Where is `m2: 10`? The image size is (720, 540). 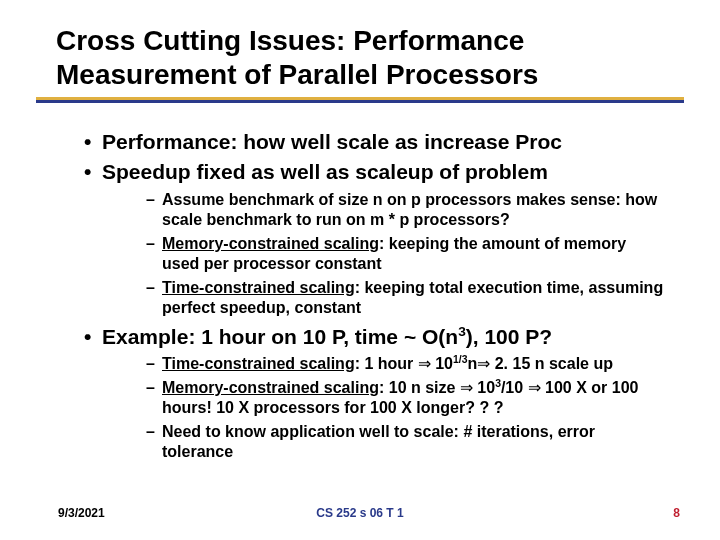 m2: 10 is located at coordinates (484, 388).